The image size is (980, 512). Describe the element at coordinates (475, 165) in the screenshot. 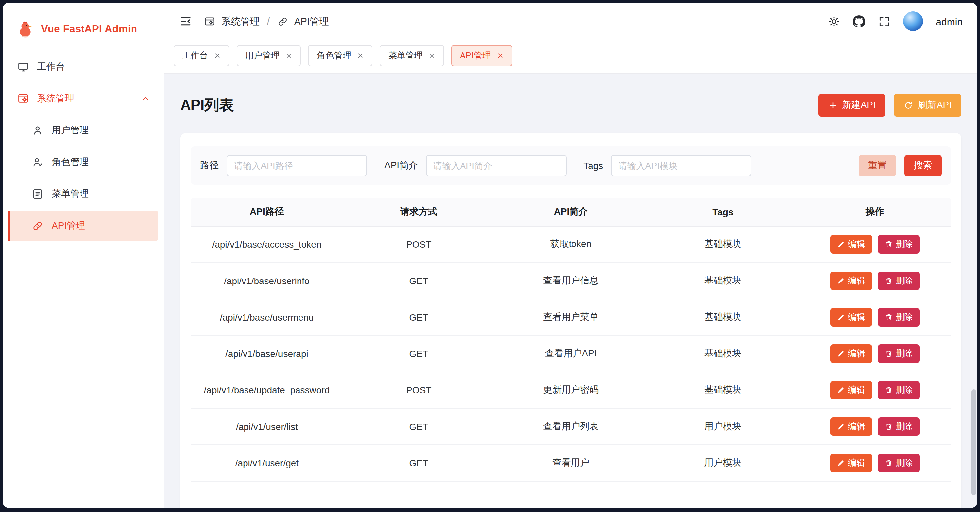

I see `filter-summary: API简介` at that location.